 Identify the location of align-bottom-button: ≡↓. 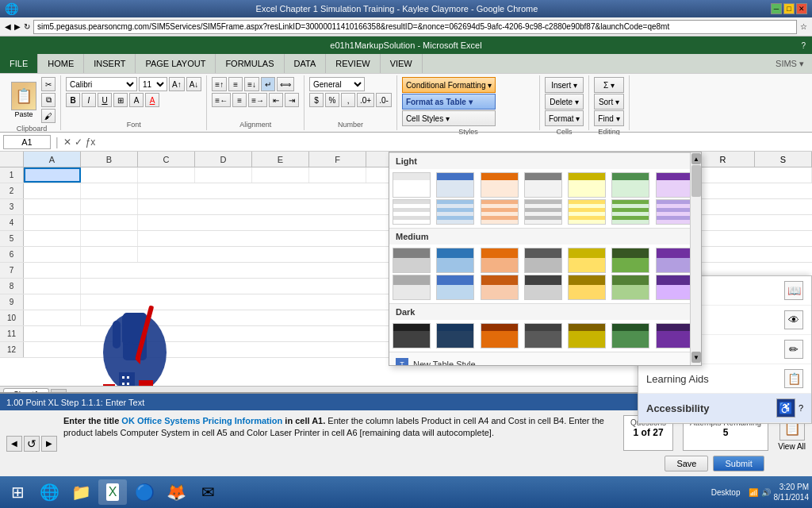
(252, 84).